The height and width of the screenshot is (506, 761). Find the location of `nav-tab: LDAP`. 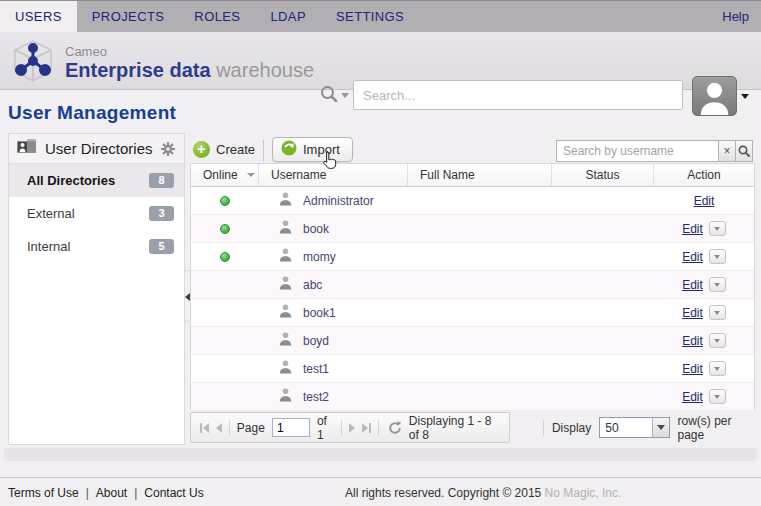

nav-tab: LDAP is located at coordinates (288, 16).